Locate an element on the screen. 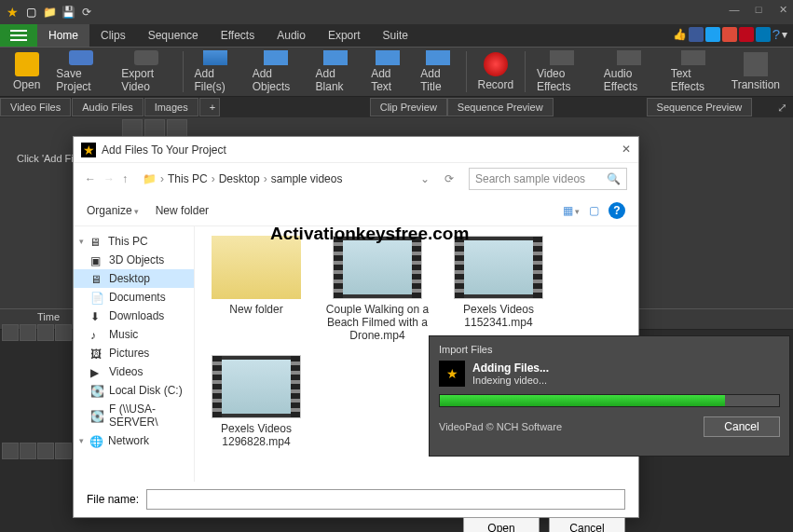  file-item: New folder is located at coordinates (256, 289).